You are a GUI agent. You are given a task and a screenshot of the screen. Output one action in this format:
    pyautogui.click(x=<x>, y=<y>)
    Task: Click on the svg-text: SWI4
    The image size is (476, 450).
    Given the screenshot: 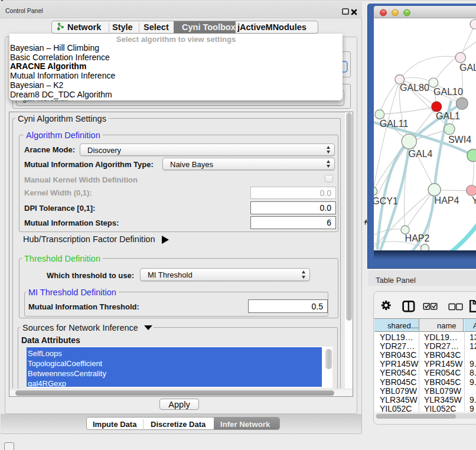 What is the action you would take?
    pyautogui.click(x=459, y=139)
    